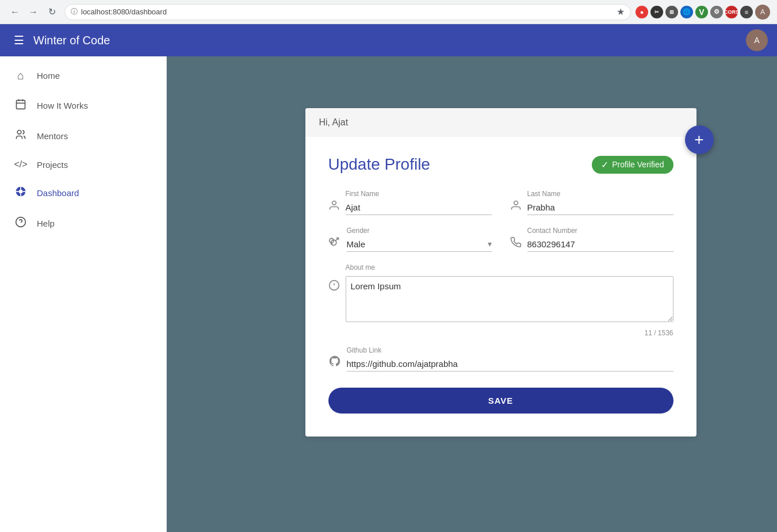 This screenshot has width=777, height=532. I want to click on sidebar-label-home: Home, so click(48, 76).